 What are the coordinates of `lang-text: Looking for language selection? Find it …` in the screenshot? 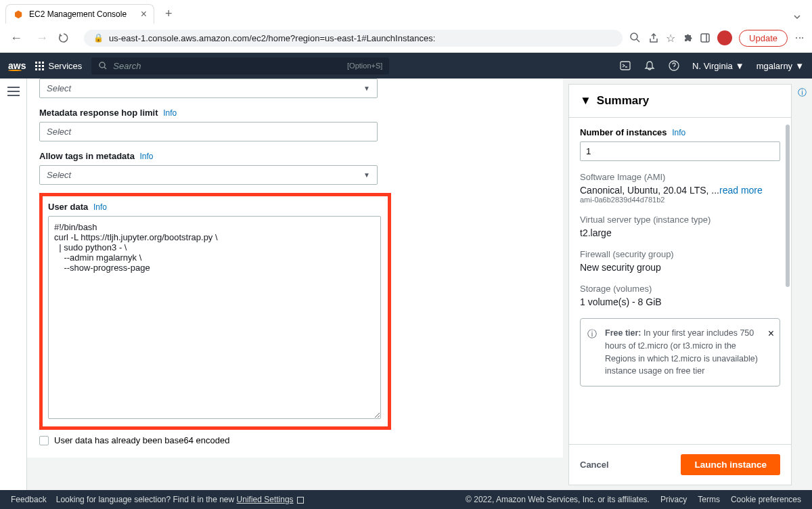 It's located at (180, 500).